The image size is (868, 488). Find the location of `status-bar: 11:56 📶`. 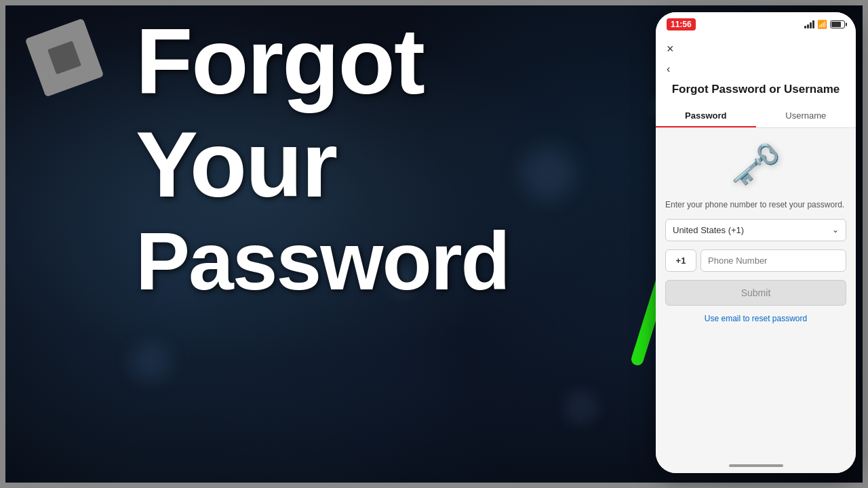

status-bar: 11:56 📶 is located at coordinates (755, 24).